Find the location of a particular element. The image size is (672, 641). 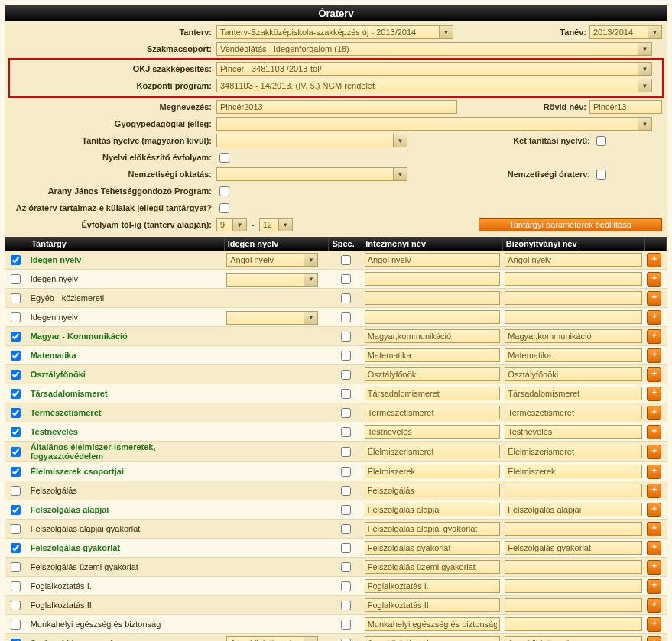

nemzetisegi-dropdown: ▼ is located at coordinates (312, 174).